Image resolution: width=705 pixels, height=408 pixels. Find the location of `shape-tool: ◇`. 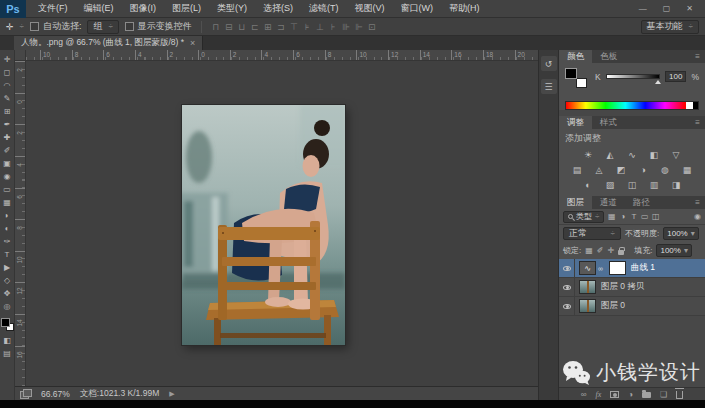

shape-tool: ◇ is located at coordinates (7, 280).